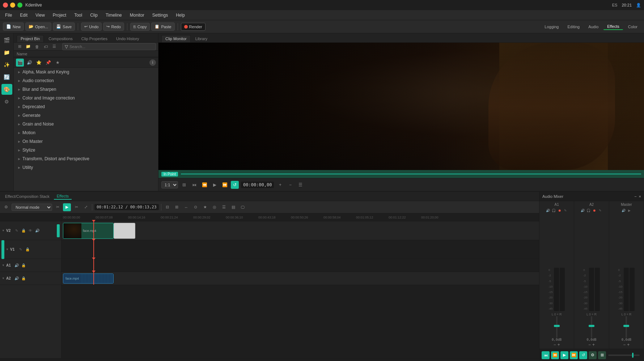  I want to click on delete-icon: 🗑, so click(37, 47).